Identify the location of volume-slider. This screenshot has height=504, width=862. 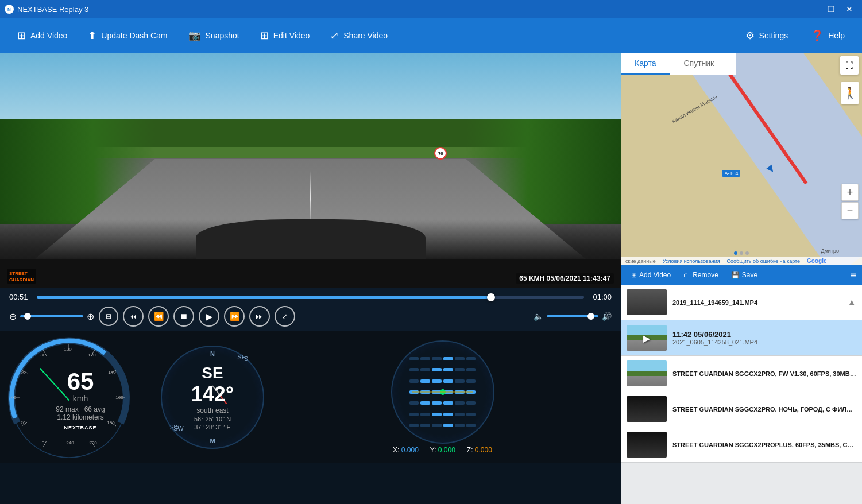
(573, 316).